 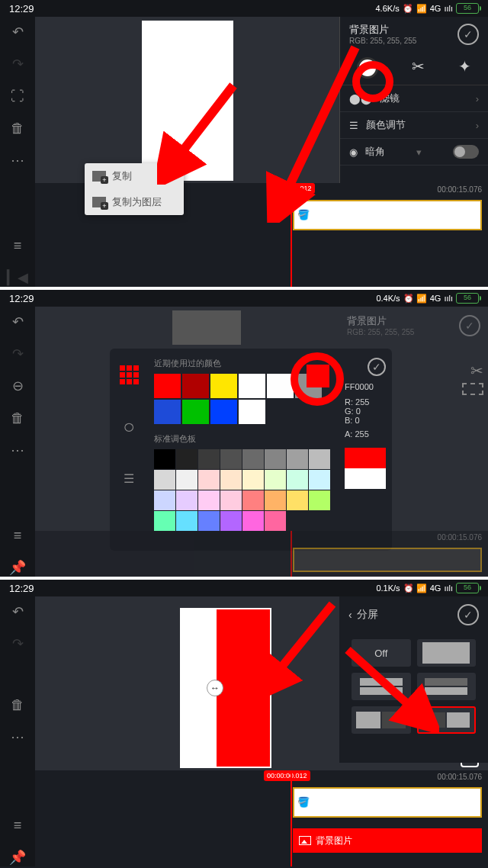 What do you see at coordinates (467, 8) in the screenshot?
I see `battery-icon: 56` at bounding box center [467, 8].